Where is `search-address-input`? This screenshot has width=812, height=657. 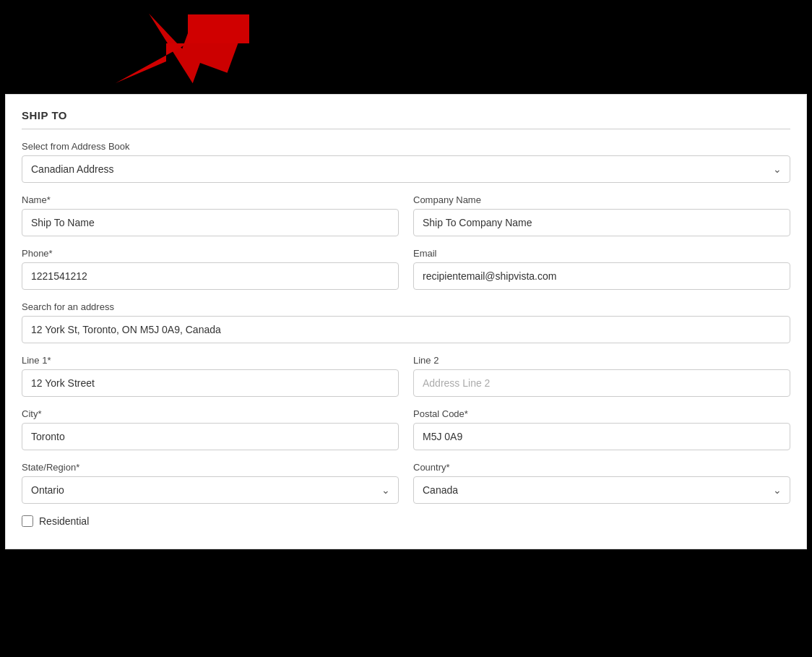
search-address-input is located at coordinates (406, 330).